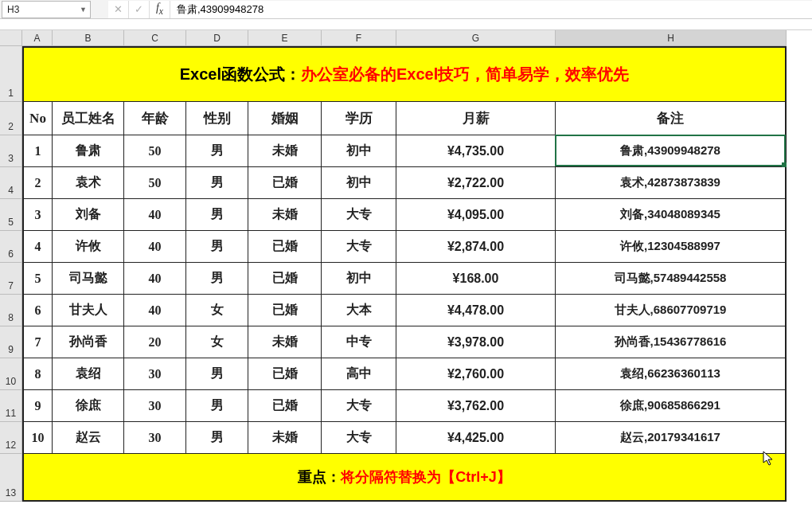  I want to click on cell-name: 孙尚香, so click(88, 342).